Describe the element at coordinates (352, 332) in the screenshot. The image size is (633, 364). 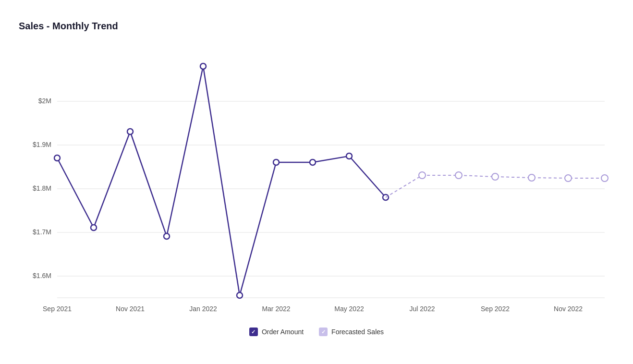
I see `legend-item-forecasted-sales: ✓ Forecasted Sales` at that location.